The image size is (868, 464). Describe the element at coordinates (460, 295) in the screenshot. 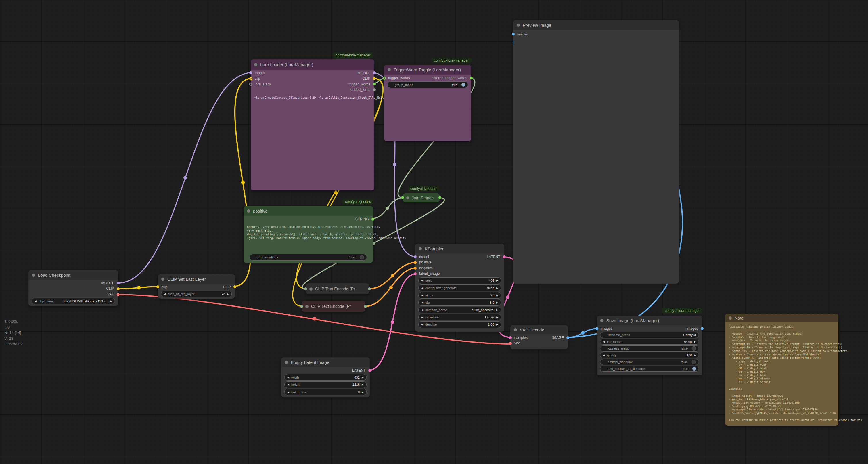

I see `steps-widget: ◀ steps 20 ▶` at that location.